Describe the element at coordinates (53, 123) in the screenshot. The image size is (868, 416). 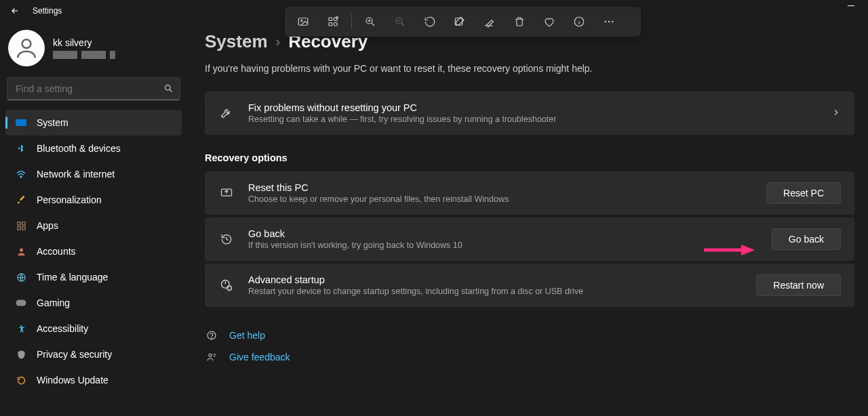
I see `sidebar-item-label: System` at that location.